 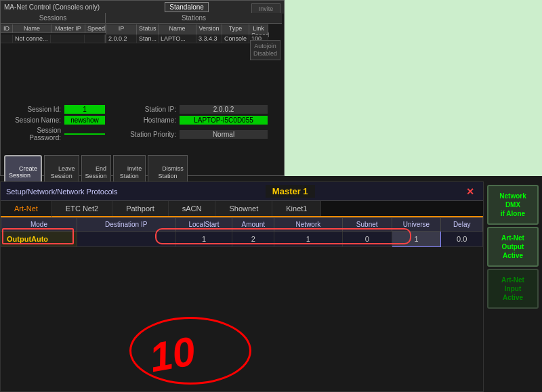 I want to click on art-net-output-active-button: Art-Net Output Active, so click(x=513, y=246).